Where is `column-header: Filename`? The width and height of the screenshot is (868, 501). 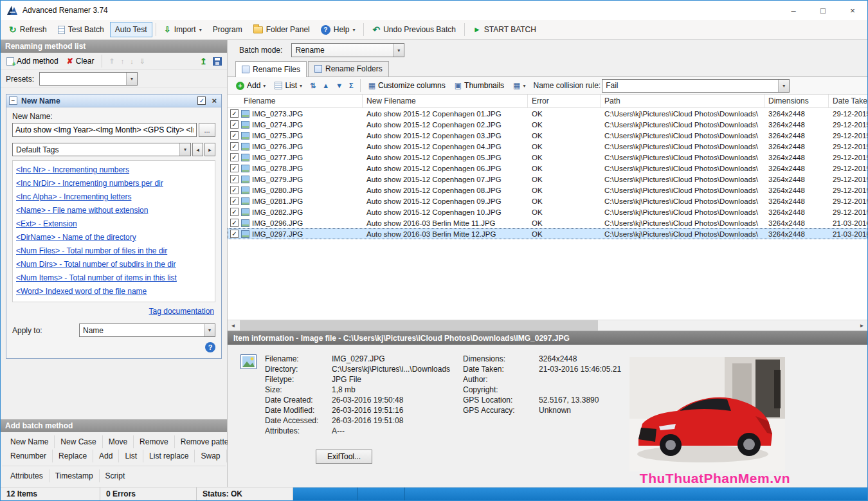
column-header: Filename is located at coordinates (295, 101).